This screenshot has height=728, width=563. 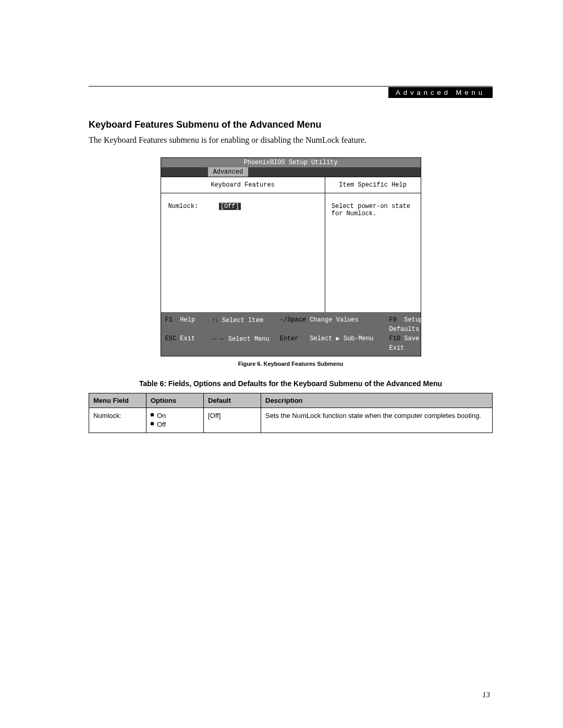 What do you see at coordinates (377, 400) in the screenshot?
I see `th-description: Description` at bounding box center [377, 400].